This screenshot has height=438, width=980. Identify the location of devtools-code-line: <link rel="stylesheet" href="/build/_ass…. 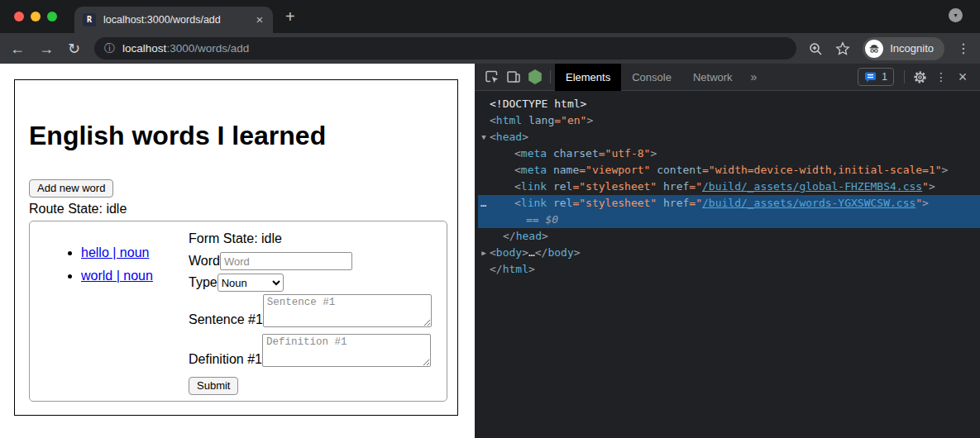
(729, 187).